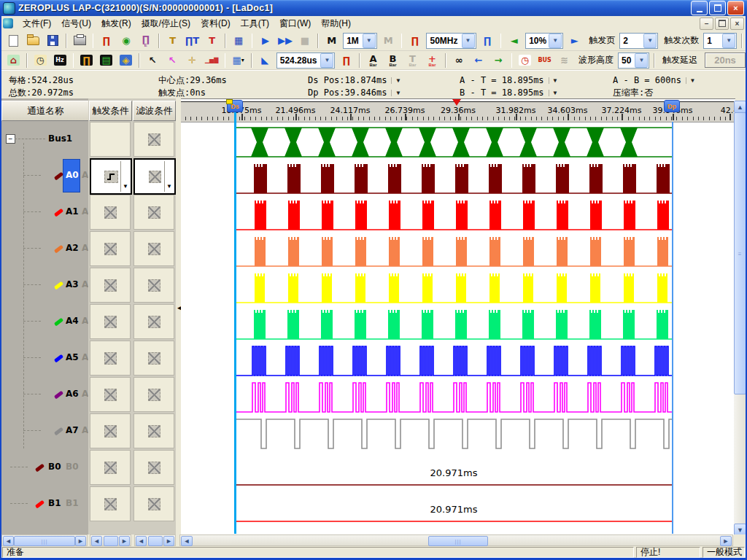 This screenshot has height=560, width=747. Describe the element at coordinates (544, 61) in the screenshot. I see `bus-list-button: BUS` at that location.